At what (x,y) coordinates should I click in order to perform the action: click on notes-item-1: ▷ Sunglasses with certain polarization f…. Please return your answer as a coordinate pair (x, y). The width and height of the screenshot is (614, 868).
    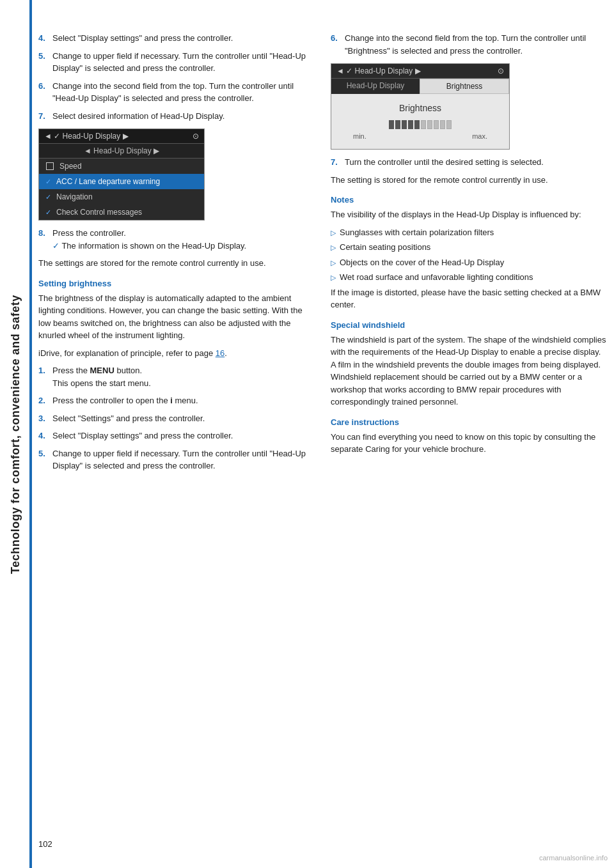
    Looking at the image, I should click on (469, 233).